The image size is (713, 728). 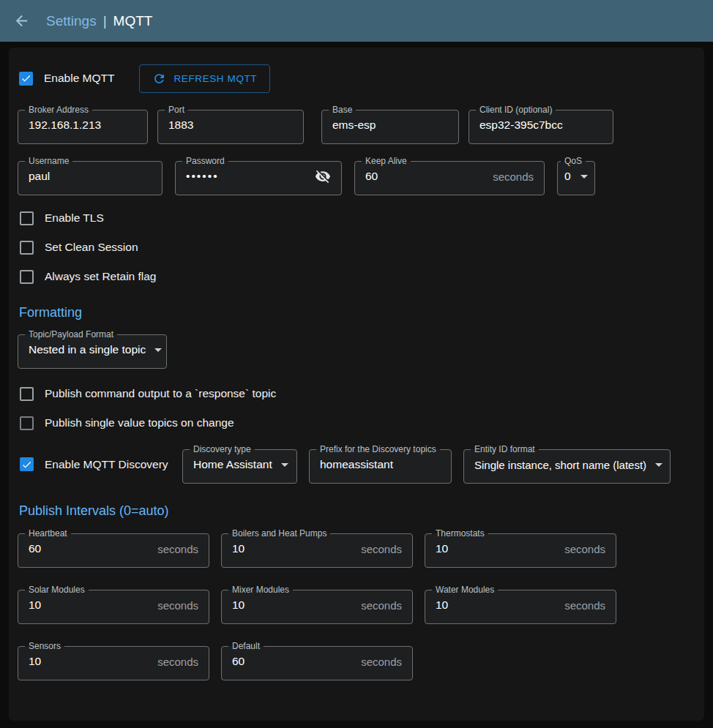 What do you see at coordinates (357, 511) in the screenshot?
I see `publish-intervals-heading: Publish Intervals (0=auto)` at bounding box center [357, 511].